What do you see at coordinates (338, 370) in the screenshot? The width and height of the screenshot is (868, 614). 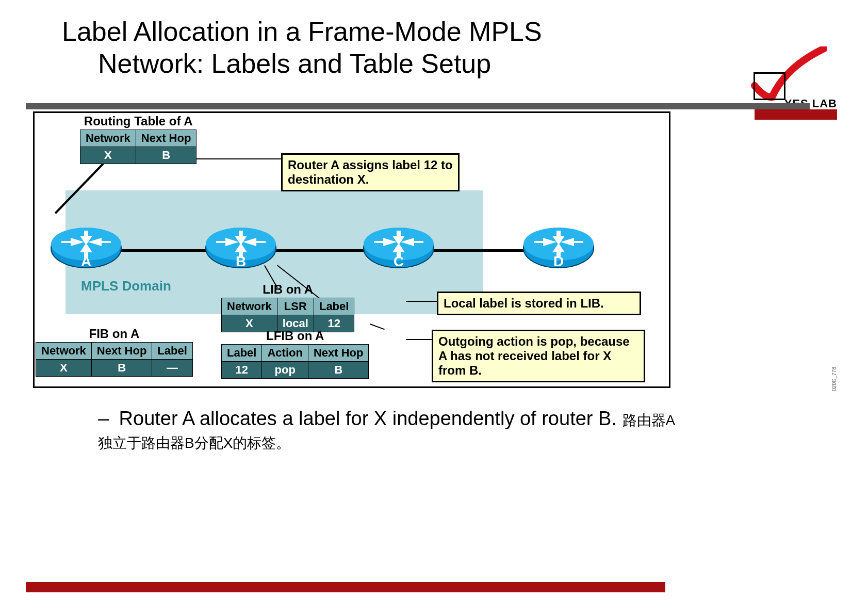 I see `lfib-td-nexthop: B` at bounding box center [338, 370].